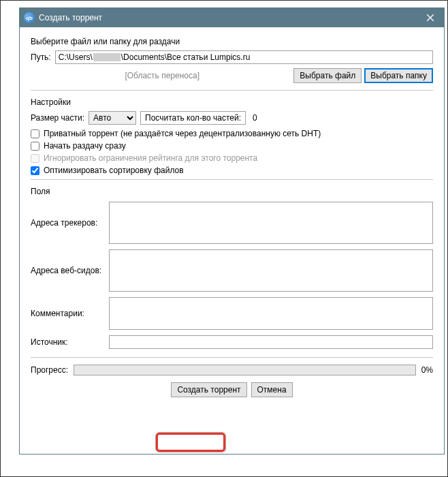 This screenshot has width=448, height=477. I want to click on window-title: Создать торрент, so click(227, 18).